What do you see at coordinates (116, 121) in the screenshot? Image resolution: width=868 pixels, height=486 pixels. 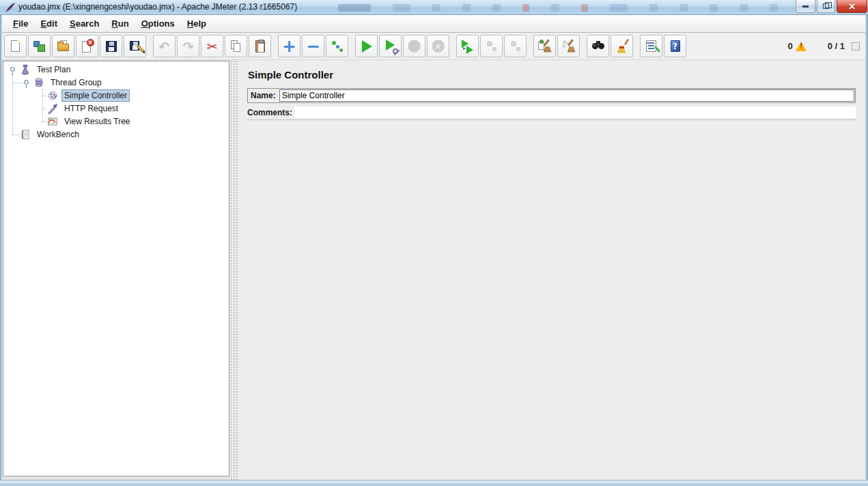 I see `tree-item-view-results-tree: View Results Tree` at bounding box center [116, 121].